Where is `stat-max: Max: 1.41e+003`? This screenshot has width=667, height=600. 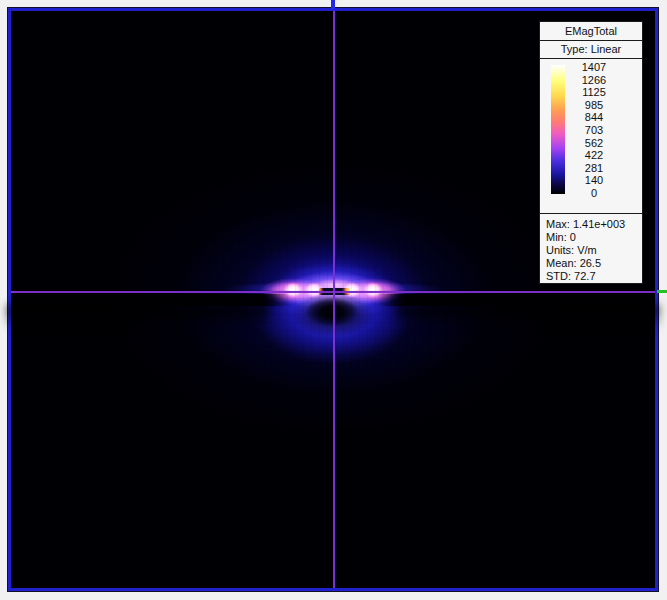
stat-max: Max: 1.41e+003 is located at coordinates (594, 224).